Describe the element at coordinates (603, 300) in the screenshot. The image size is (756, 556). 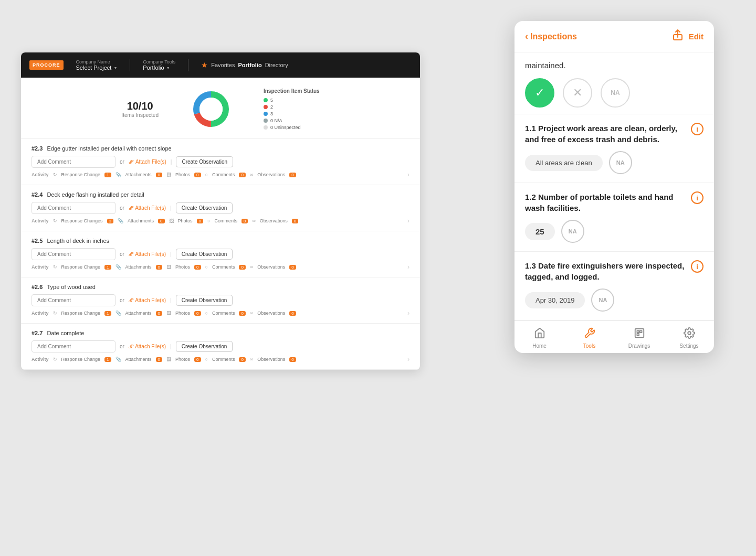
I see `item-1-3-na-circle: NA` at that location.